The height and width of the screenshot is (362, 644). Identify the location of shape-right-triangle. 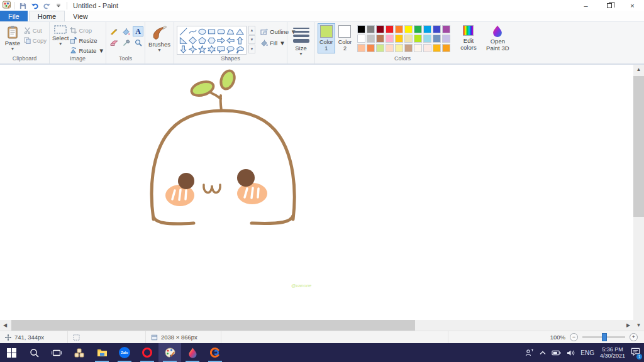
(184, 40).